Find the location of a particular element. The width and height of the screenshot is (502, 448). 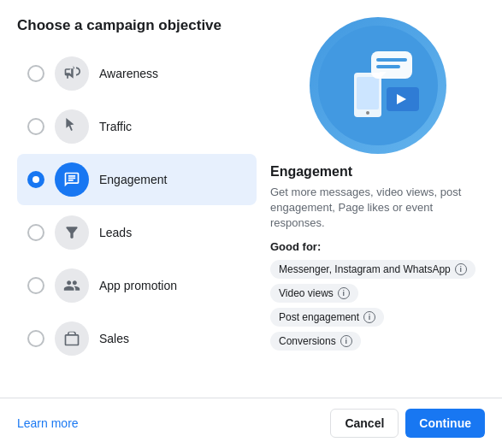

radio-traffic is located at coordinates (36, 127).